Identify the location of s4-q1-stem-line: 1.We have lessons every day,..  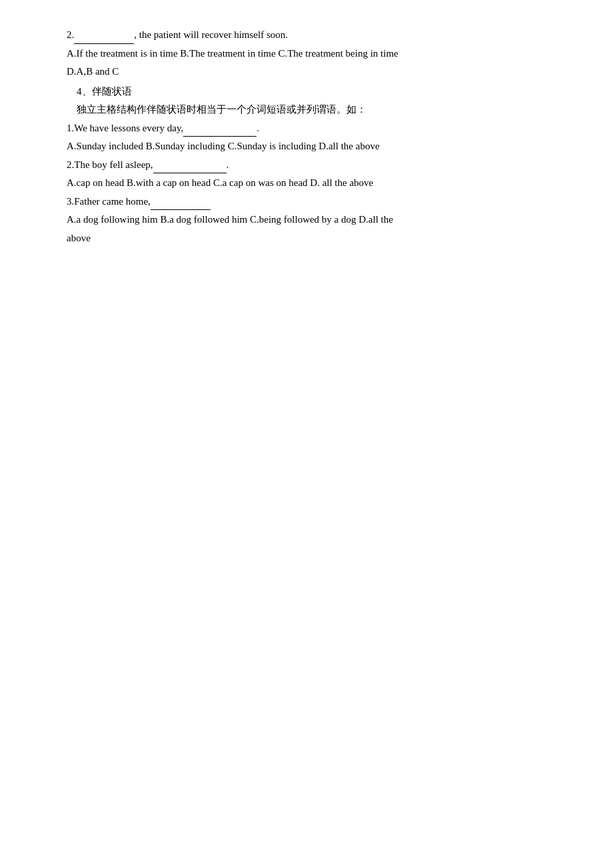
(313, 129).